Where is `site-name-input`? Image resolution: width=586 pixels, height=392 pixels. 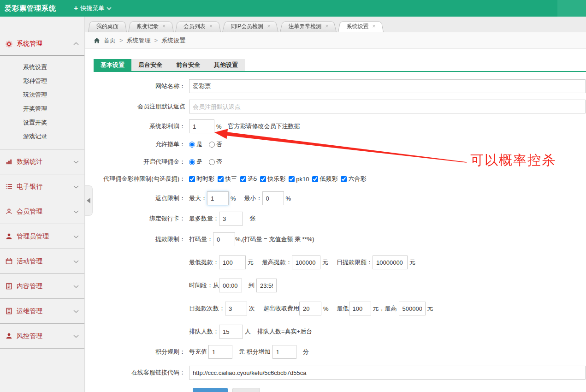
site-name-input is located at coordinates (387, 86).